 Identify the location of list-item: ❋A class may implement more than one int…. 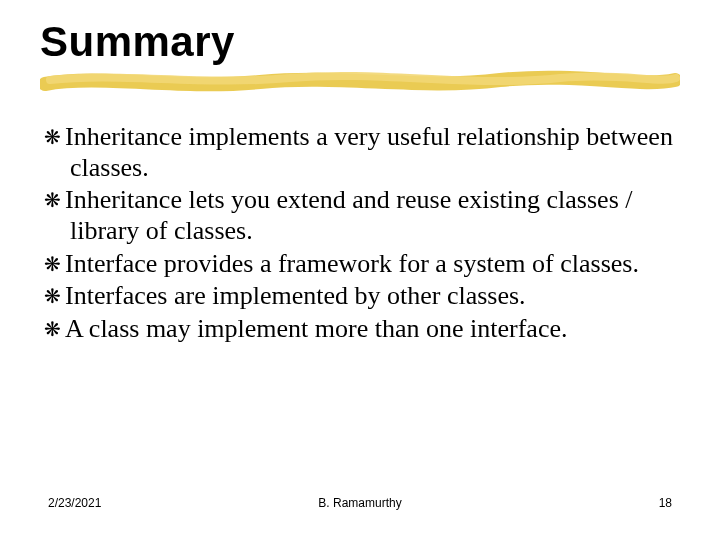
(362, 330).